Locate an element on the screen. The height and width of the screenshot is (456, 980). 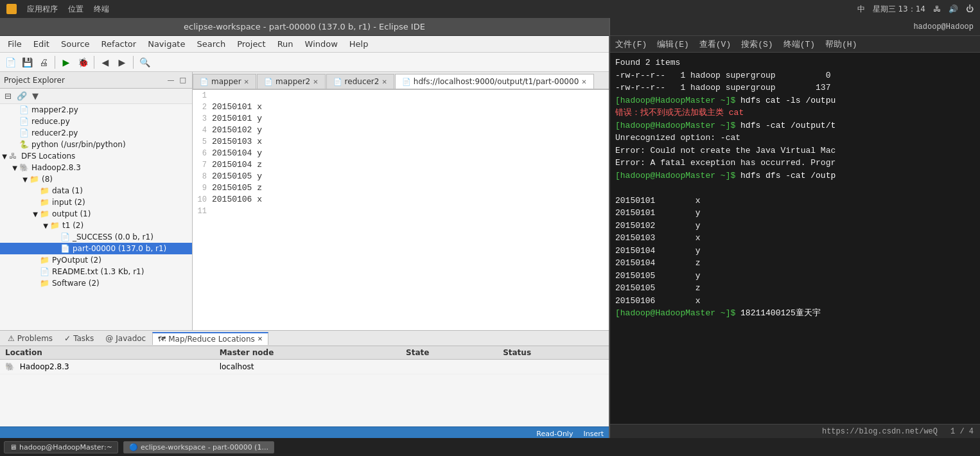
toolbar-print: 🖨 is located at coordinates (44, 62).